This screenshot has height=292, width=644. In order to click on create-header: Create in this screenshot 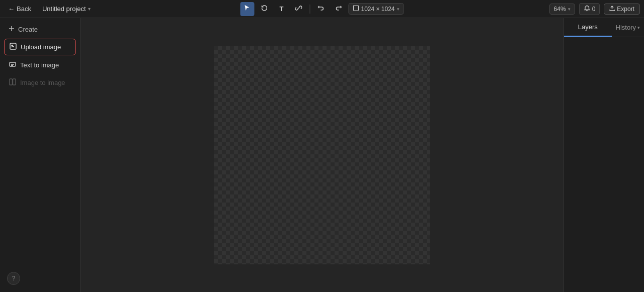, I will do `click(40, 29)`.